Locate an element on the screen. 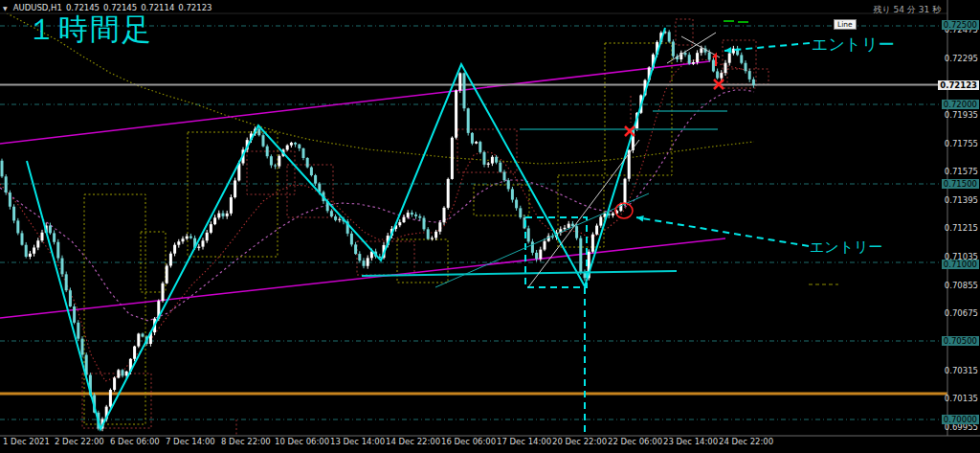 This screenshot has width=980, height=453. time-tick-label: 1 Dec 2021 is located at coordinates (27, 442).